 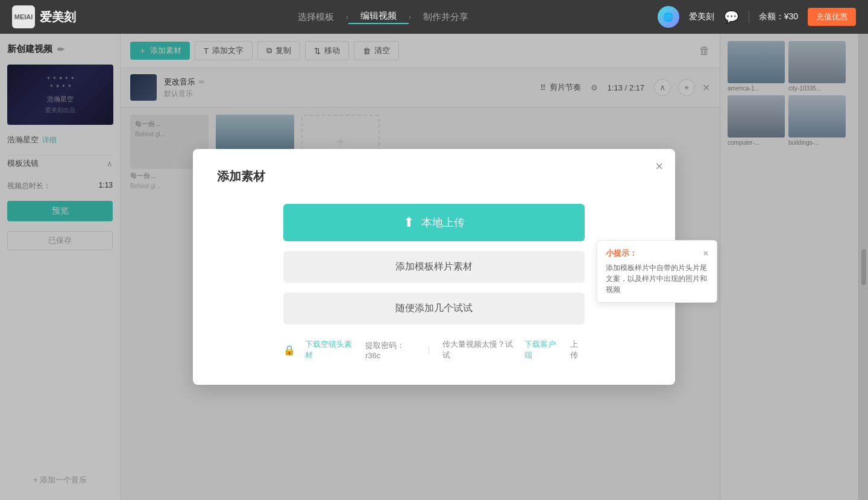 I want to click on message-icon: 💬, so click(x=732, y=17).